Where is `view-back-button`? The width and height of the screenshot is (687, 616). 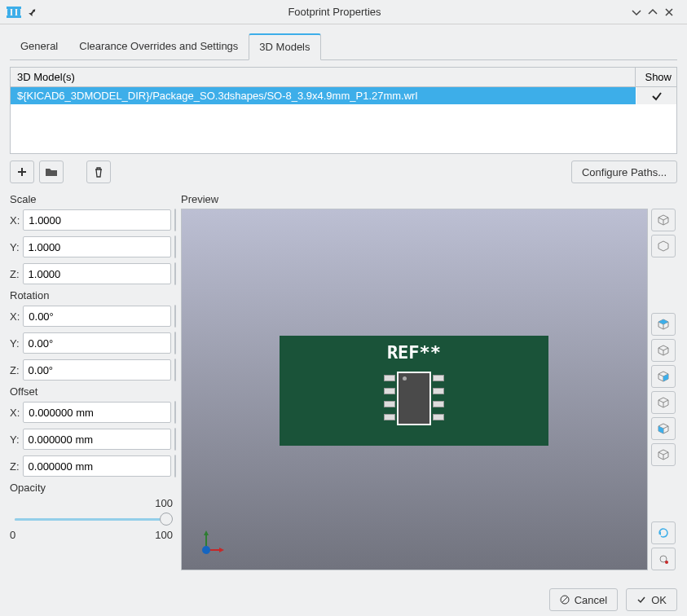 view-back-button is located at coordinates (663, 403).